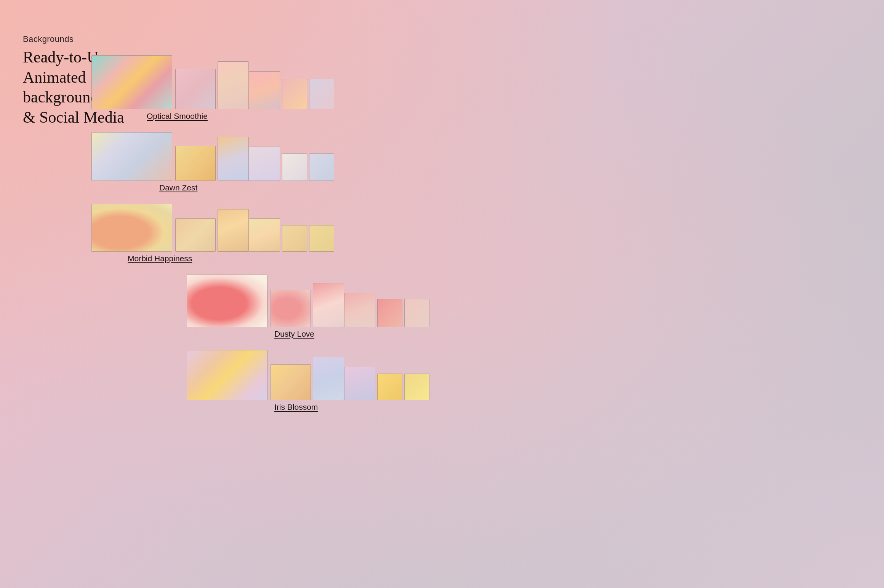 Image resolution: width=884 pixels, height=588 pixels. What do you see at coordinates (296, 407) in the screenshot?
I see `row-label-iris-blossom: Iris Blossom` at bounding box center [296, 407].